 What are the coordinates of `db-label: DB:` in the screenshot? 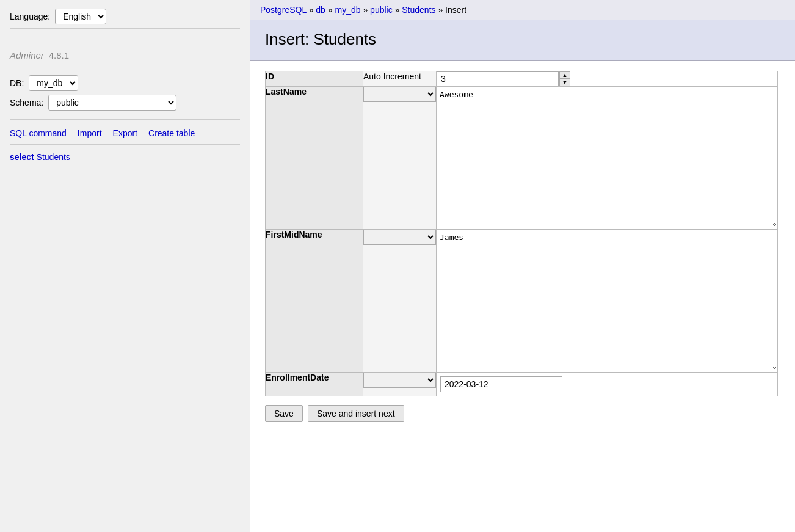 It's located at (17, 83).